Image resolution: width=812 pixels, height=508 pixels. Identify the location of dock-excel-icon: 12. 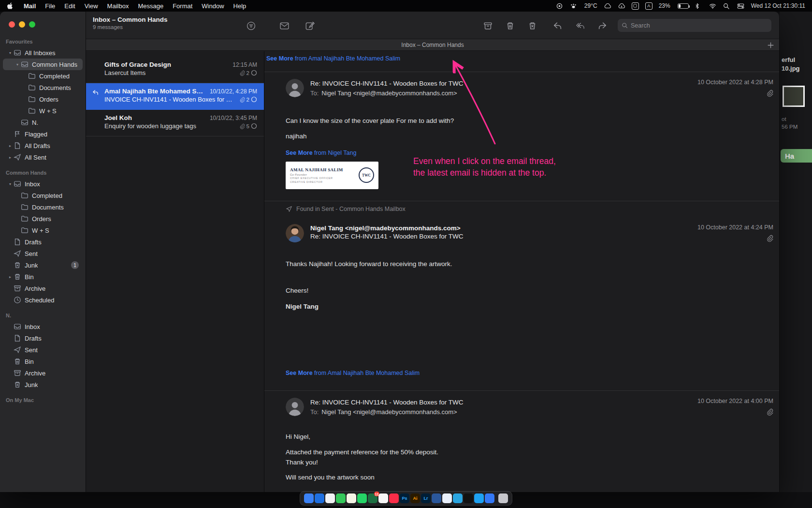
(373, 498).